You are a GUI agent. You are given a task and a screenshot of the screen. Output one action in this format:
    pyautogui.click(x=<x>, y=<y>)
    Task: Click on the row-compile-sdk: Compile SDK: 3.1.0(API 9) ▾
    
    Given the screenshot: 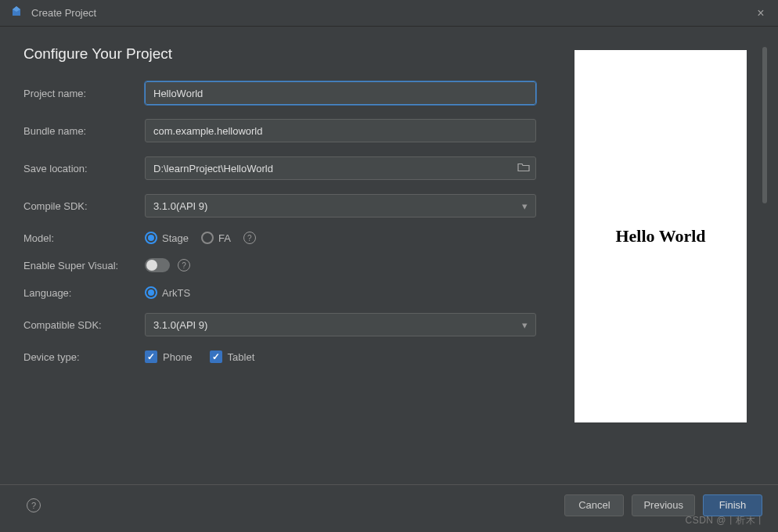 What is the action you would take?
    pyautogui.click(x=291, y=206)
    